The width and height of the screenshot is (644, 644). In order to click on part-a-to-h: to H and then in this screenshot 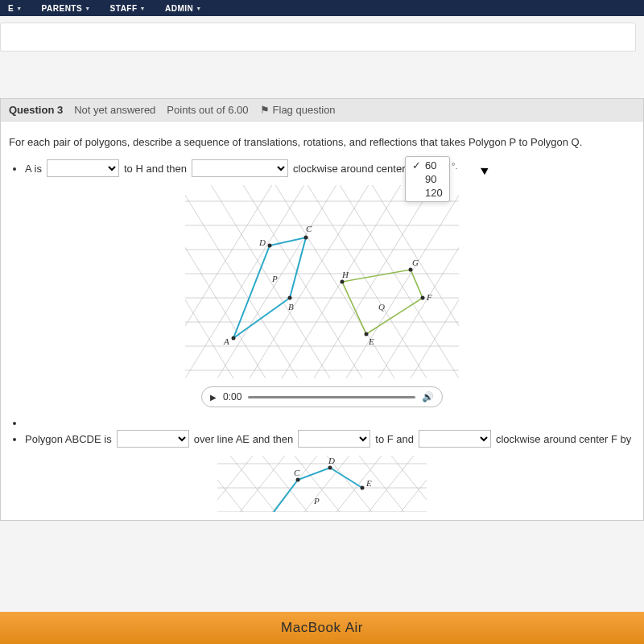, I will do `click(155, 169)`.